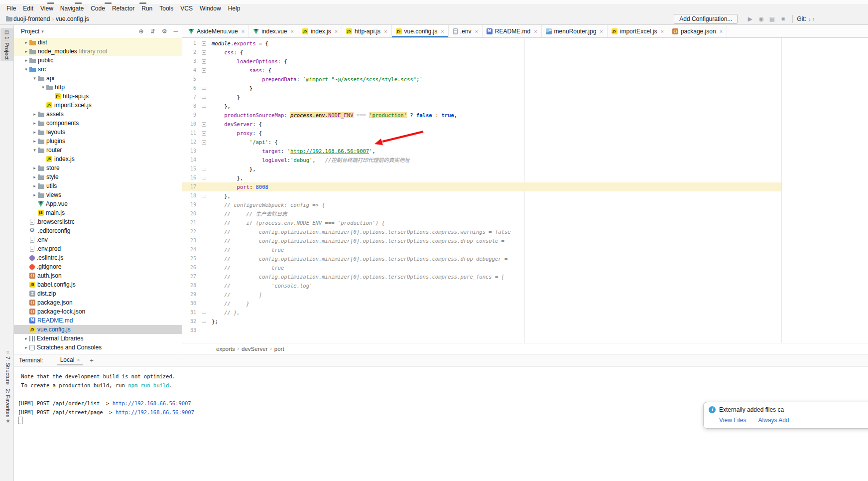  Describe the element at coordinates (98, 42) in the screenshot. I see `tree-item: ▸dist` at that location.